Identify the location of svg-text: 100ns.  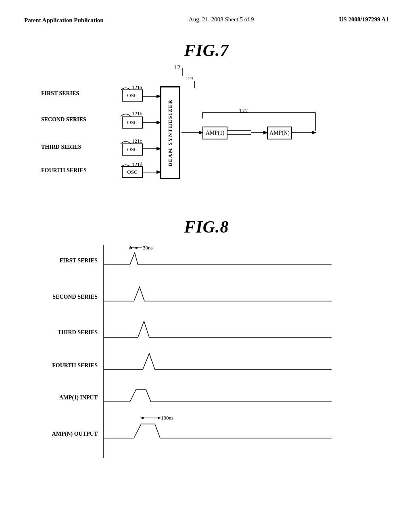
(167, 418).